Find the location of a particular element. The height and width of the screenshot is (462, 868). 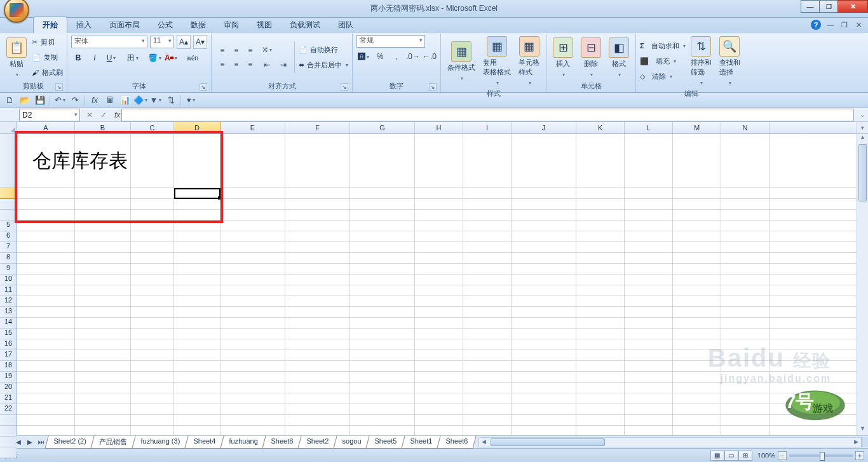

zoom-level: 100% is located at coordinates (766, 456).